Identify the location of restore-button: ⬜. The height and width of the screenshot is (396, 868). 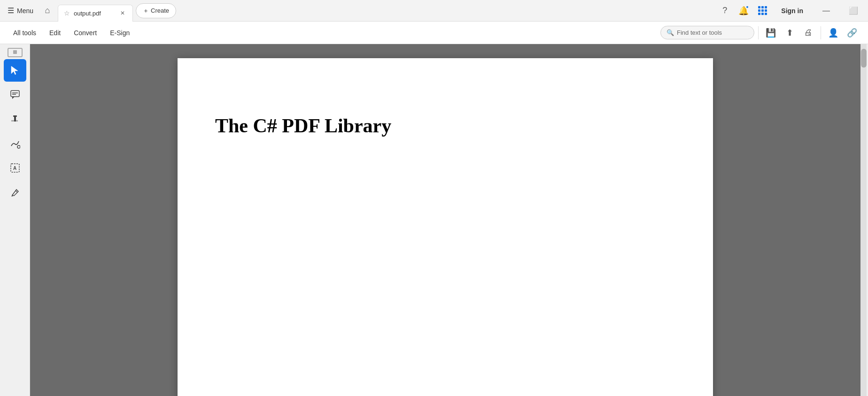
(853, 11).